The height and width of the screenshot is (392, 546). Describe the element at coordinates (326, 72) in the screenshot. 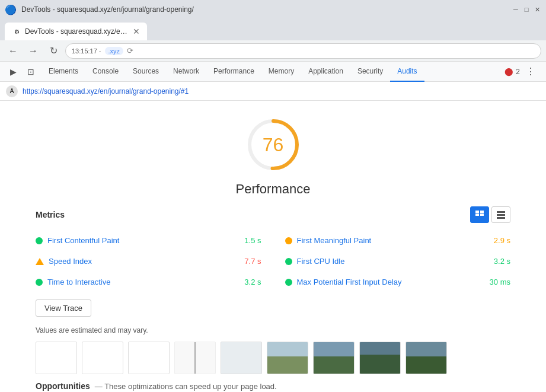

I see `tab-application: Application` at that location.